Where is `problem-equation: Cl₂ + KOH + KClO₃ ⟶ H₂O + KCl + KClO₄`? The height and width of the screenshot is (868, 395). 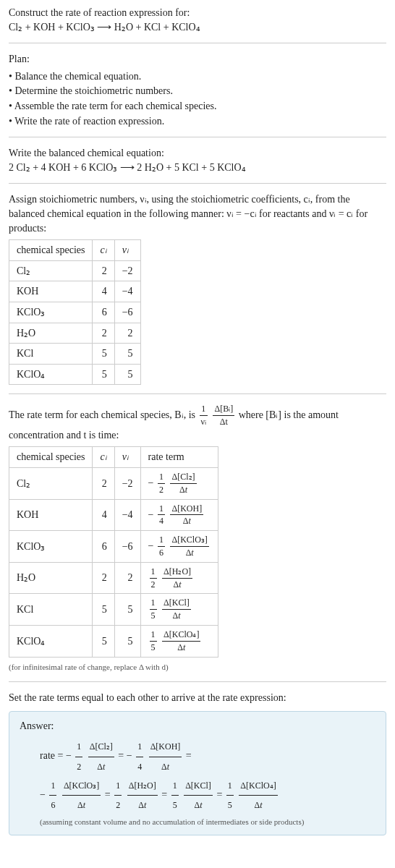
problem-equation: Cl₂ + KOH + KClO₃ ⟶ H₂O + KCl + KClO₄ is located at coordinates (198, 27).